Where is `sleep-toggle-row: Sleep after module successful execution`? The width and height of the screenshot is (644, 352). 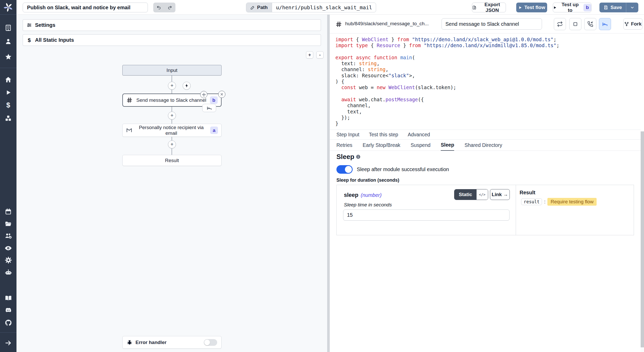 sleep-toggle-row: Sleep after module successful execution is located at coordinates (393, 170).